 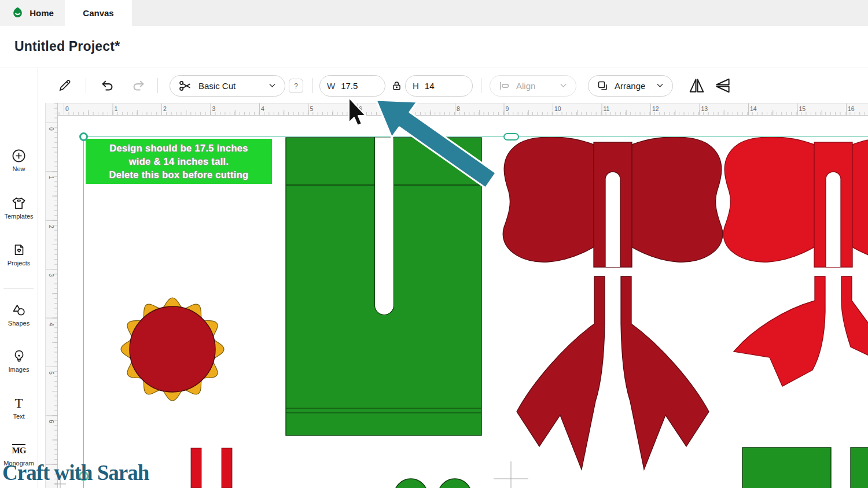 I want to click on sidebar-item-label: Projects, so click(x=19, y=263).